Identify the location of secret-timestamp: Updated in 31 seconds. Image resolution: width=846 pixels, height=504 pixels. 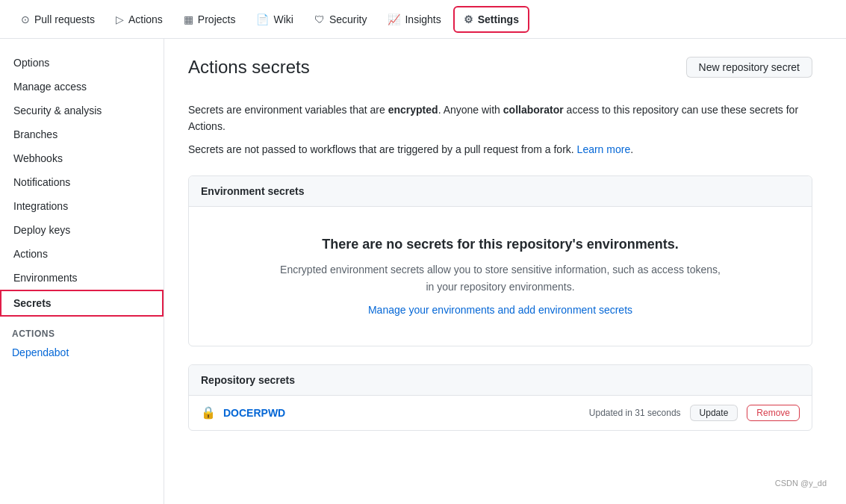
(635, 413).